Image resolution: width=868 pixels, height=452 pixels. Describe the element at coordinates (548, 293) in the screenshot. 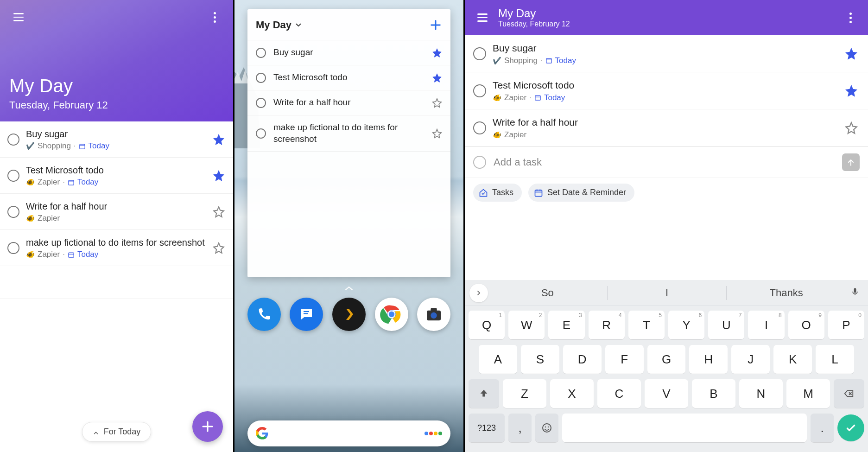

I see `suggestion: So` at that location.